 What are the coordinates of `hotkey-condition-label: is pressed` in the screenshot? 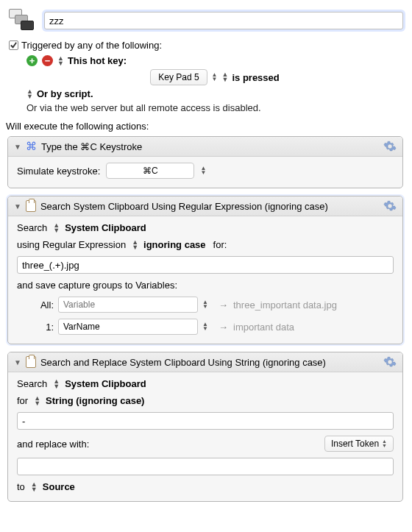 It's located at (255, 78).